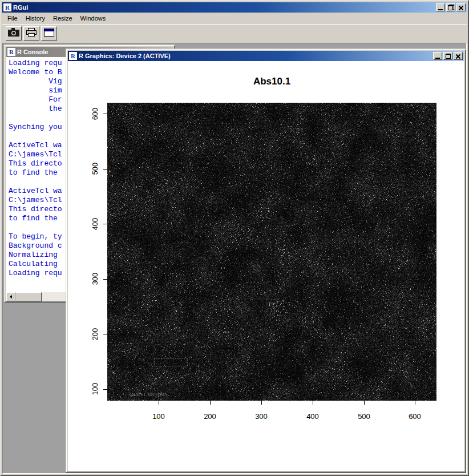 The image size is (469, 476). Describe the element at coordinates (94, 18) in the screenshot. I see `menu-windows: Windows` at that location.